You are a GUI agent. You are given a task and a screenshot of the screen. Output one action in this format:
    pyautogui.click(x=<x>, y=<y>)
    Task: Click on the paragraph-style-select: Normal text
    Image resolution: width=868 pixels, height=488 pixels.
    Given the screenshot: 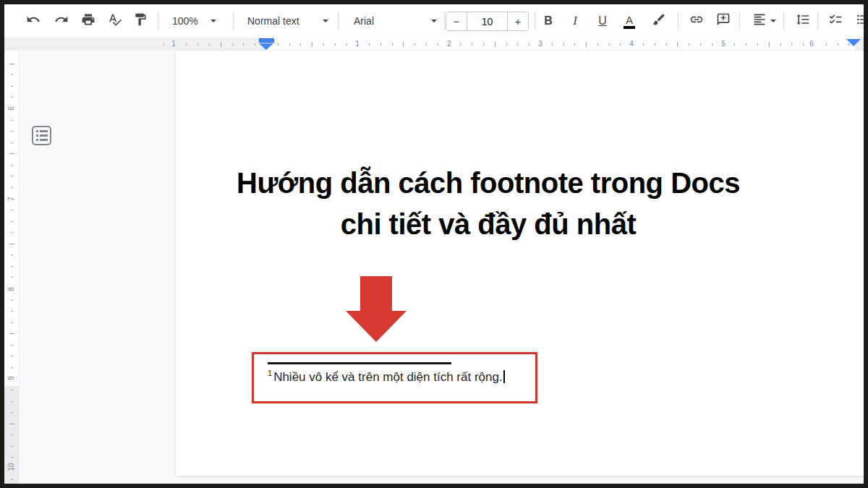 What is the action you would take?
    pyautogui.click(x=273, y=21)
    